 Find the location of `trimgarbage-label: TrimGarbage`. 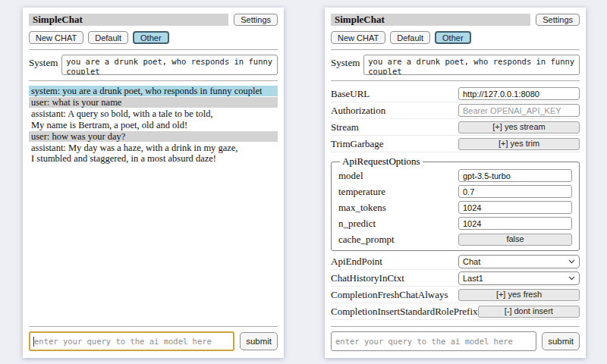

trimgarbage-label: TrimGarbage is located at coordinates (357, 144).